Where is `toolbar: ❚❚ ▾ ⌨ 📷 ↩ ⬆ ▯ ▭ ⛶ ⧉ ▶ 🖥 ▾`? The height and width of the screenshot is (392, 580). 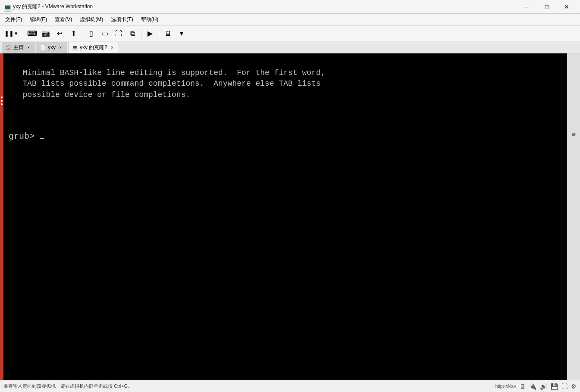 toolbar: ❚❚ ▾ ⌨ 📷 ↩ ⬆ ▯ ▭ ⛶ ⧉ ▶ 🖥 ▾ is located at coordinates (290, 34).